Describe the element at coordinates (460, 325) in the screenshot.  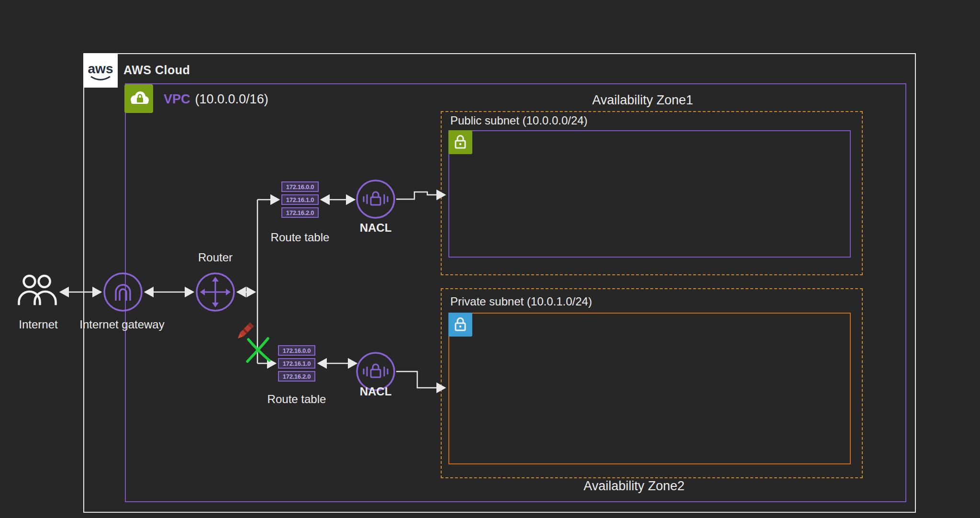
I see `blue-lock-icon` at that location.